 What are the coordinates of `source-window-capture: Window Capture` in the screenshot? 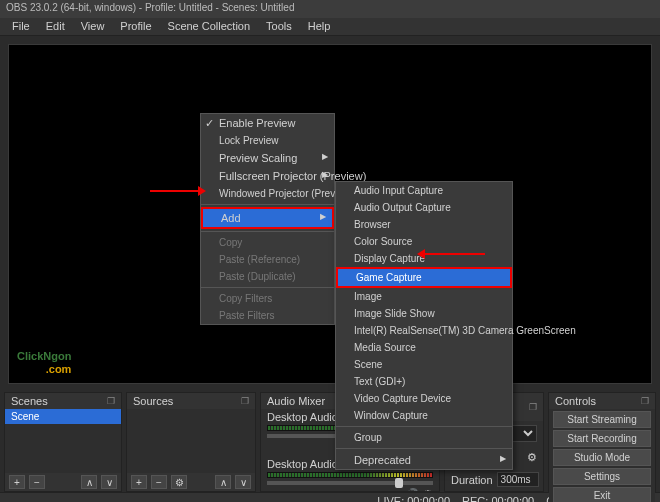 It's located at (424, 416).